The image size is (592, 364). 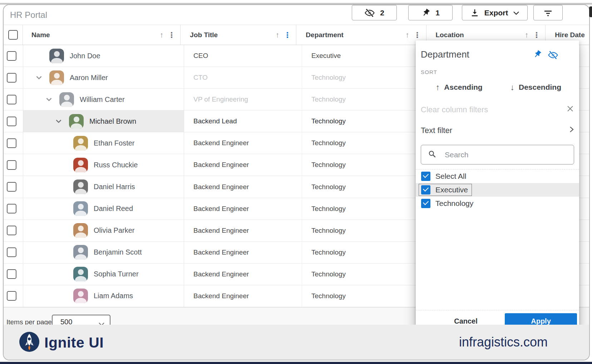 I want to click on search-input, so click(x=498, y=155).